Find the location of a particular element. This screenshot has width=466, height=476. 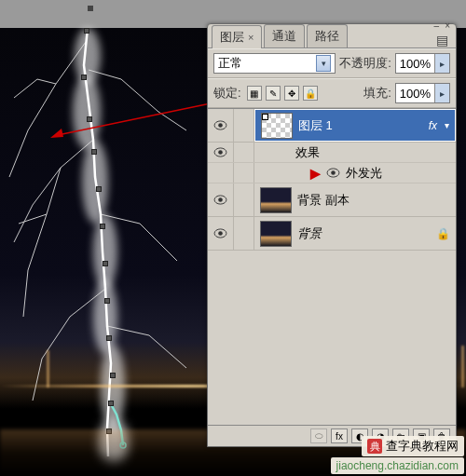

watermark: 典 查字典教程网 jiaocheng.chazidian.com is located at coordinates (397, 455).